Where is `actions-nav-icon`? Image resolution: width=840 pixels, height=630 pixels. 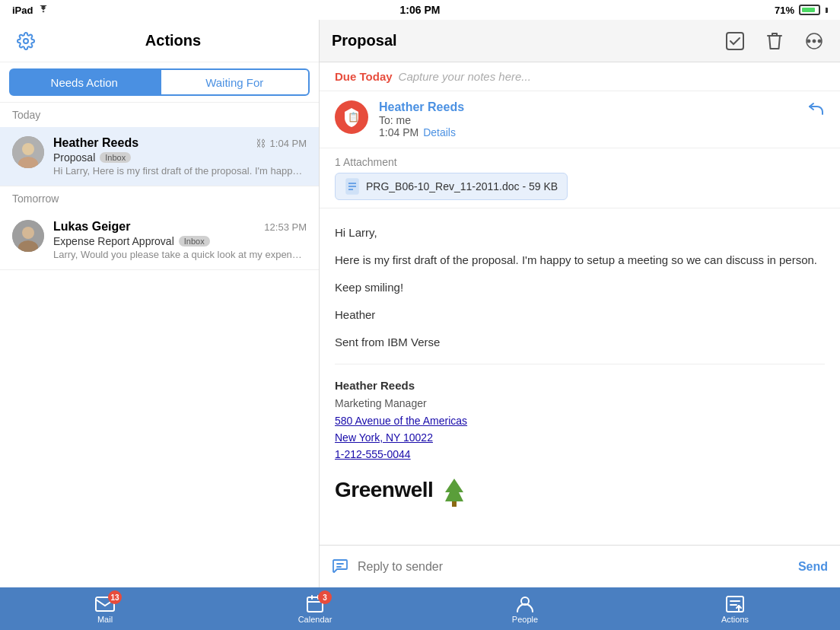
actions-nav-icon is located at coordinates (735, 603).